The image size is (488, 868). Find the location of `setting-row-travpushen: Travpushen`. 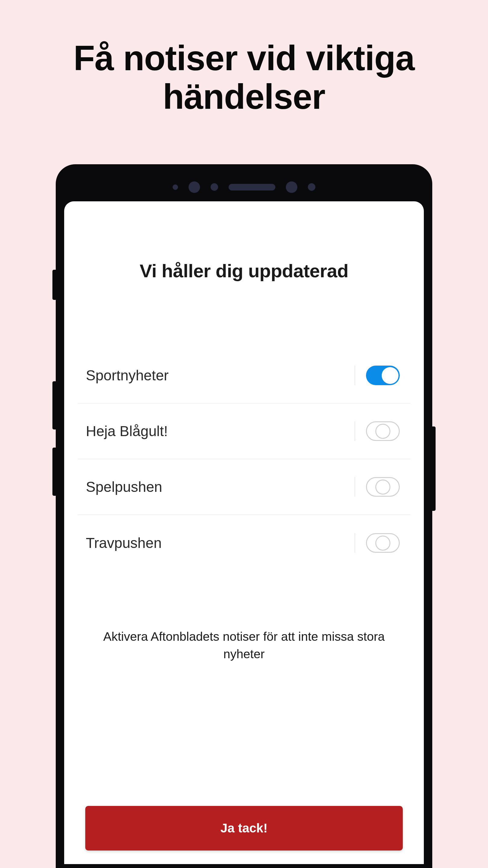

setting-row-travpushen: Travpushen is located at coordinates (244, 543).